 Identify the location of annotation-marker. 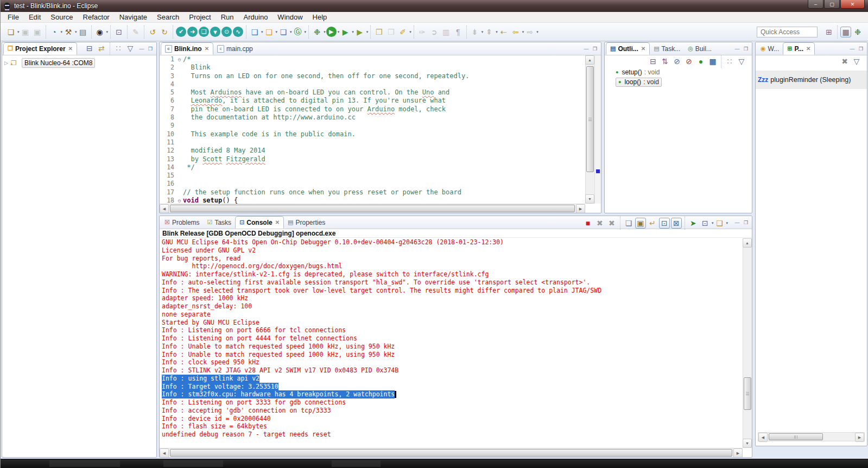
(598, 172).